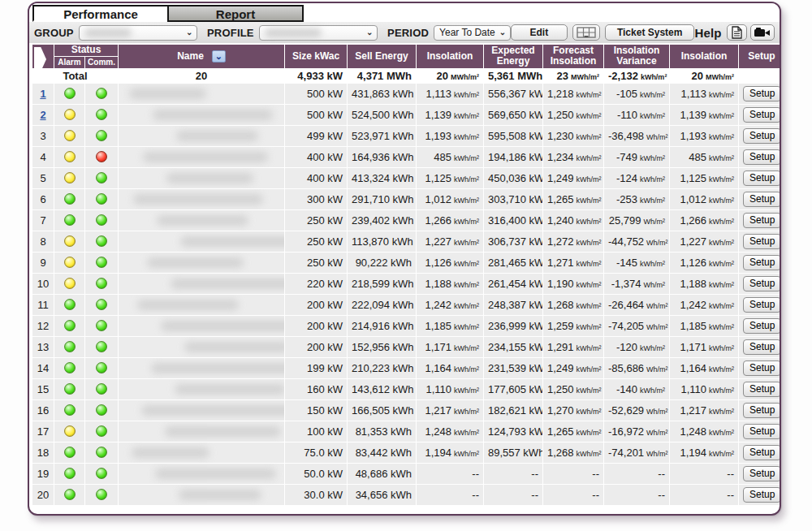  Describe the element at coordinates (219, 57) in the screenshot. I see `sort-dropdown-icon: ⌄` at that location.